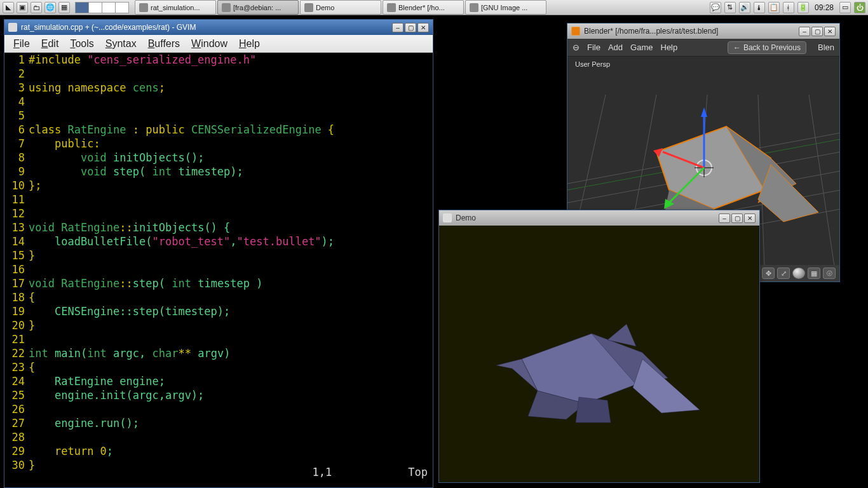 The image size is (868, 488). I want to click on task-list: rat_simulation...[fra@debian: ...DemoBle…, so click(421, 8).